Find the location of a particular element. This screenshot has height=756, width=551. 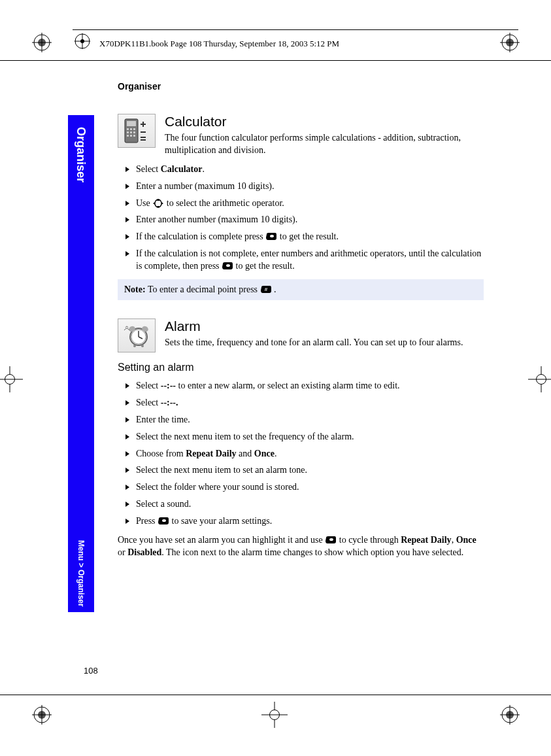

side-tab-label: Organiser is located at coordinates (81, 154).